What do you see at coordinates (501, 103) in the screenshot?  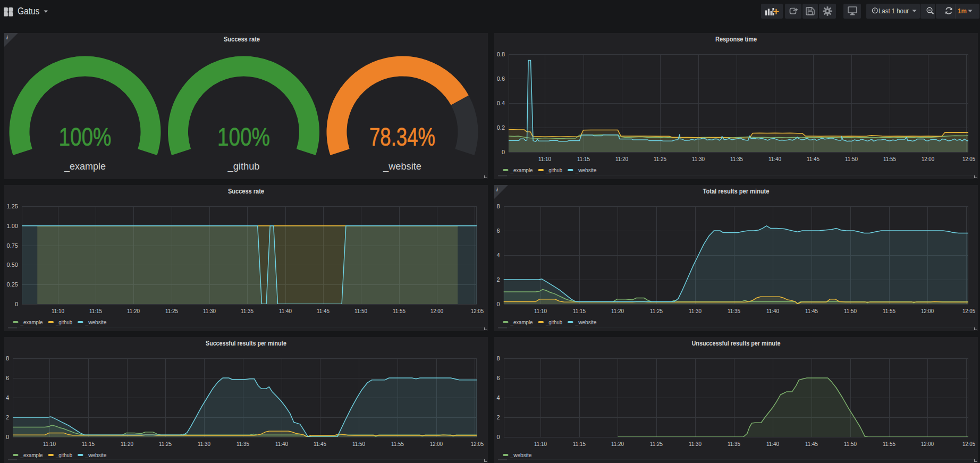 I see `svg-text: 0.4` at bounding box center [501, 103].